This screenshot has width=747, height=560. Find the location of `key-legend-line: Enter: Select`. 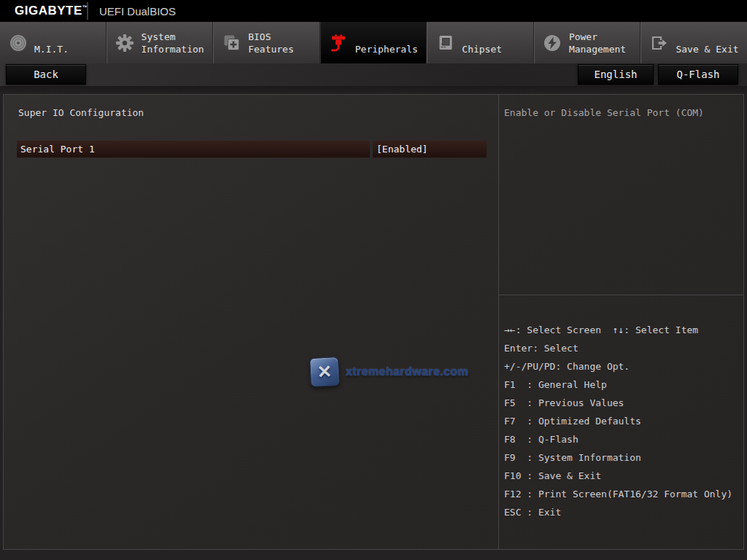

key-legend-line: Enter: Select is located at coordinates (619, 349).